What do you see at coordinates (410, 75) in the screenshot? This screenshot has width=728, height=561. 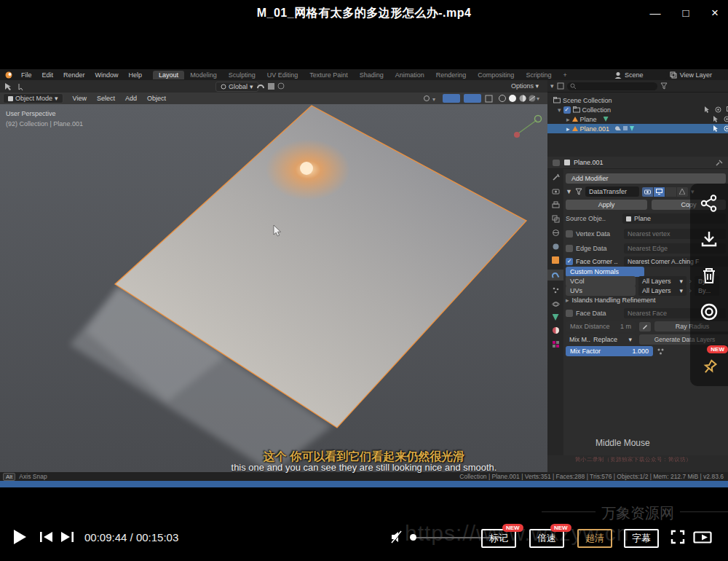 I see `tab-animation: Animation` at bounding box center [410, 75].